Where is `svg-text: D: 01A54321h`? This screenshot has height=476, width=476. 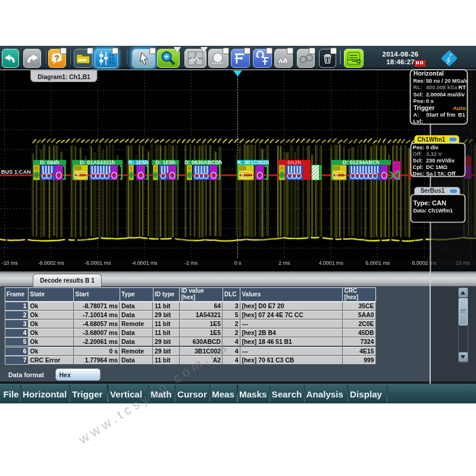 svg-text: D: 01A54321h is located at coordinates (98, 162).